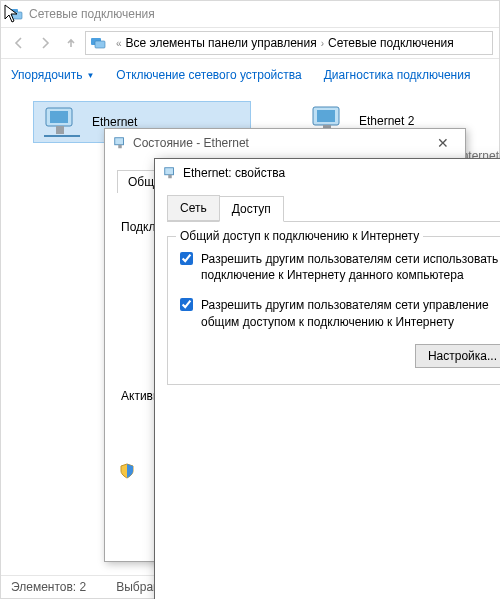 Image resolution: width=500 pixels, height=599 pixels. I want to click on disable-device-button: Отключение сетевого устройства, so click(208, 75).